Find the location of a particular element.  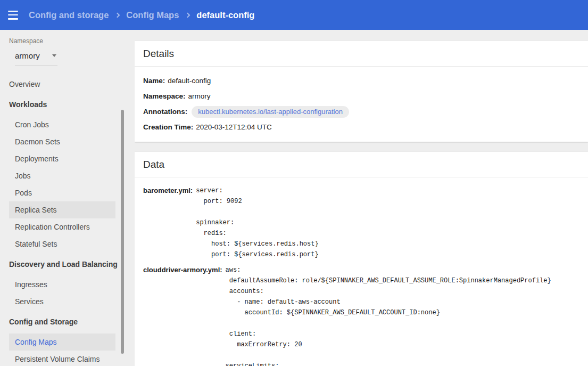

data-value: server: port: 9092 spinnaker: redis: hos… is located at coordinates (257, 223).